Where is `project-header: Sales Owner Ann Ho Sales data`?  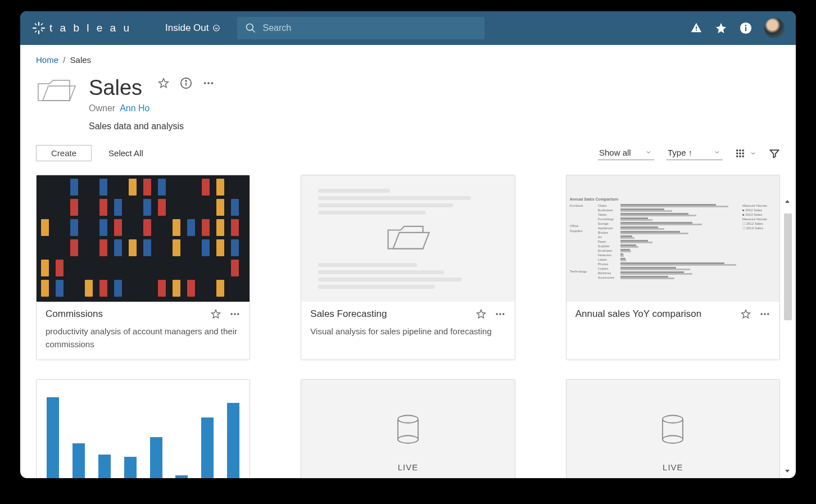
project-header: Sales Owner Ann Ho Sales data is located at coordinates (408, 103).